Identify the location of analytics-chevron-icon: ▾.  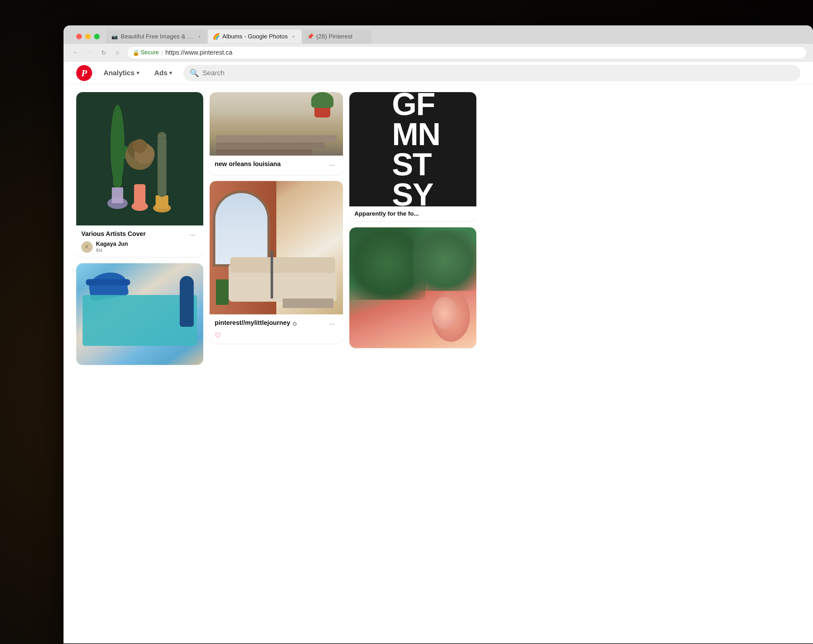
(138, 73).